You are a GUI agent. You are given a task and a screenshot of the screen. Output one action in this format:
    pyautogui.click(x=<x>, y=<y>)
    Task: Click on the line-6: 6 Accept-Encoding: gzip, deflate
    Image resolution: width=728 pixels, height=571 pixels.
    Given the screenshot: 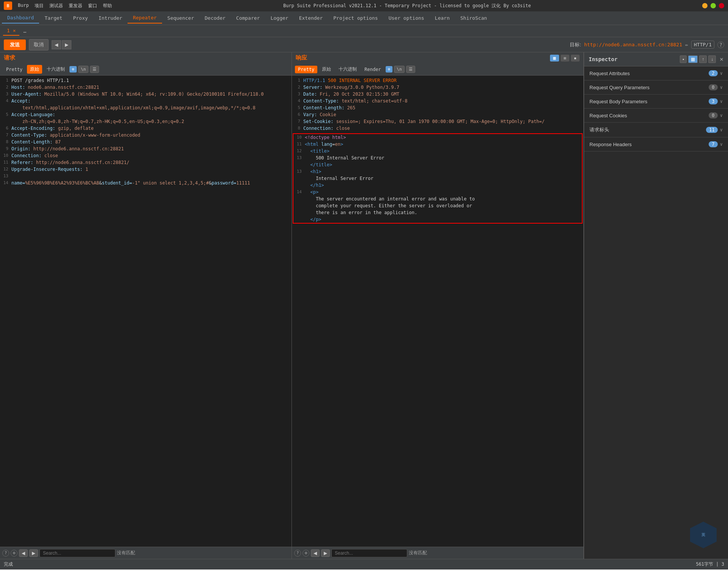 What is the action you would take?
    pyautogui.click(x=146, y=128)
    